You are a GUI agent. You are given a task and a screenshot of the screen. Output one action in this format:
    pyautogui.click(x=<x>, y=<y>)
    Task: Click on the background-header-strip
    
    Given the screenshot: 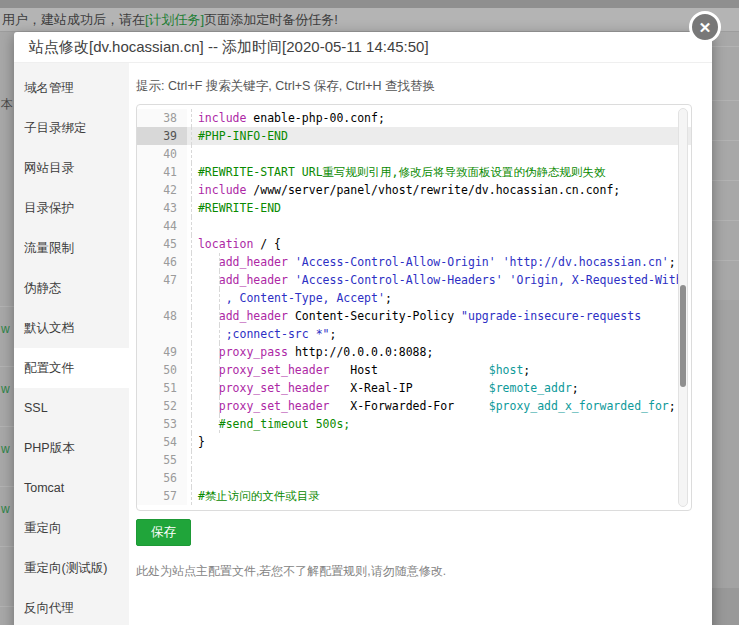 What is the action you would take?
    pyautogui.click(x=370, y=4)
    